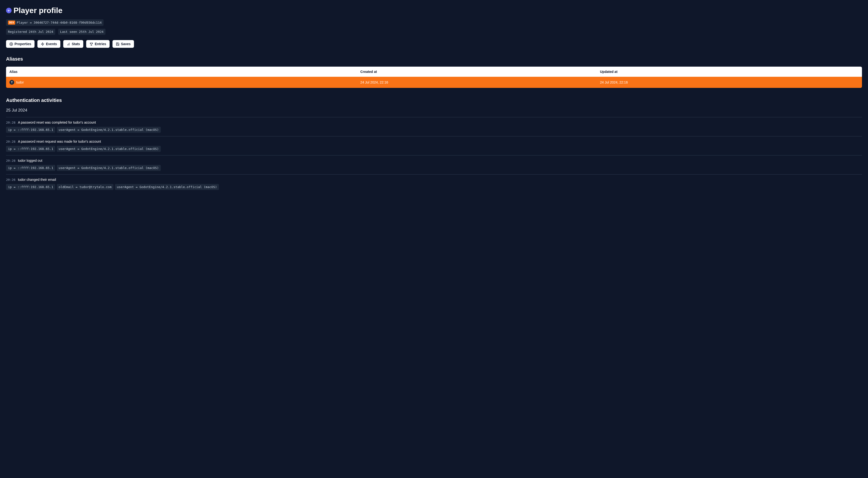  I want to click on activity-item: 20:28tudor logged outip = ::ffff:192.168…, so click(434, 165).